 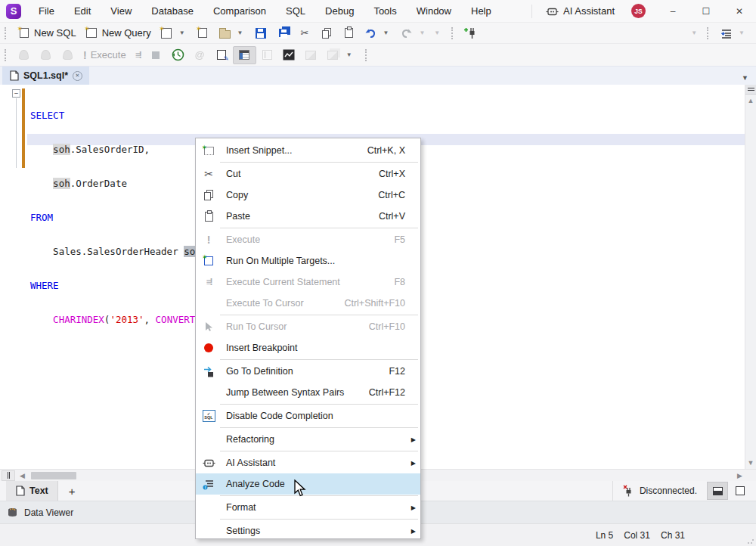 What do you see at coordinates (104, 55) in the screenshot?
I see `execute-button: ! Execute` at bounding box center [104, 55].